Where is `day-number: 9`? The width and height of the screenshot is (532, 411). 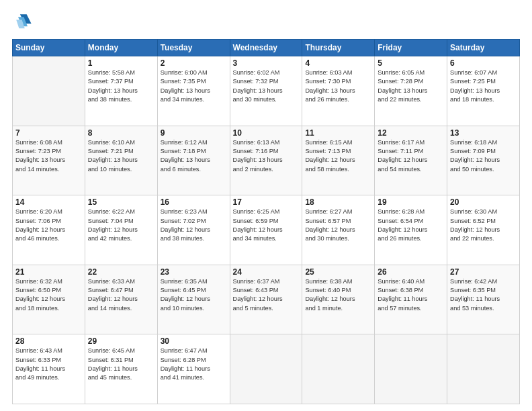
day-number: 9 is located at coordinates (193, 133).